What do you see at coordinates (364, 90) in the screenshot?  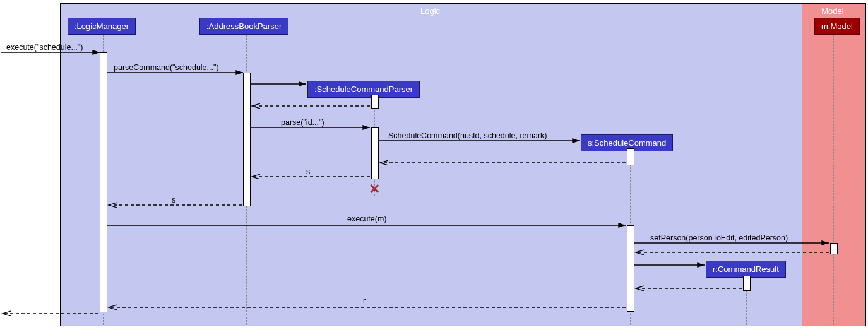 I see `participant-schedule-command-parser: :ScheduleCommandParser` at bounding box center [364, 90].